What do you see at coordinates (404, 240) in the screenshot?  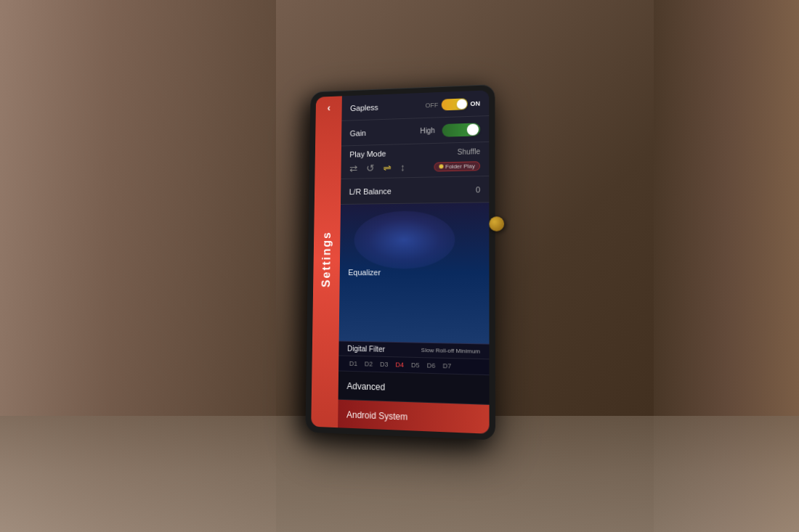 I see `eq-glow` at bounding box center [404, 240].